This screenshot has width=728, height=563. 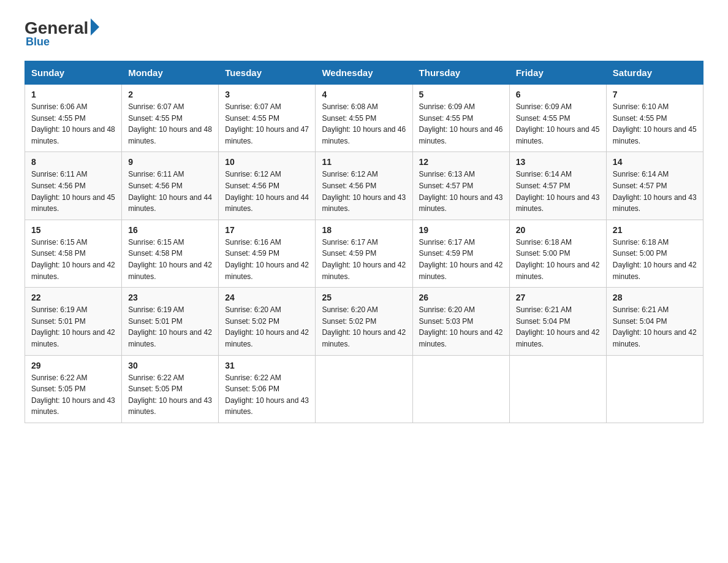 I want to click on day-info: Sunrise: 6:10 AMSunset: 4:55 PMDaylight:…, so click(x=654, y=124).